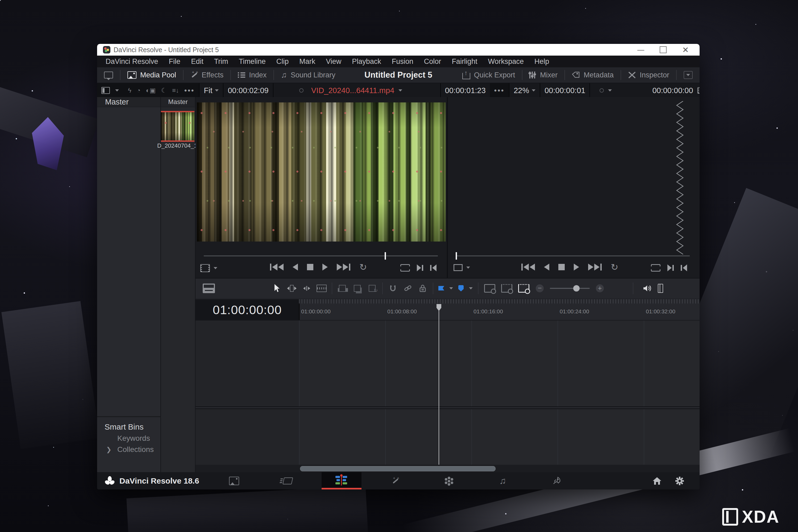 The height and width of the screenshot is (532, 798). What do you see at coordinates (544, 75) in the screenshot?
I see `mixer-button: Mixer` at bounding box center [544, 75].